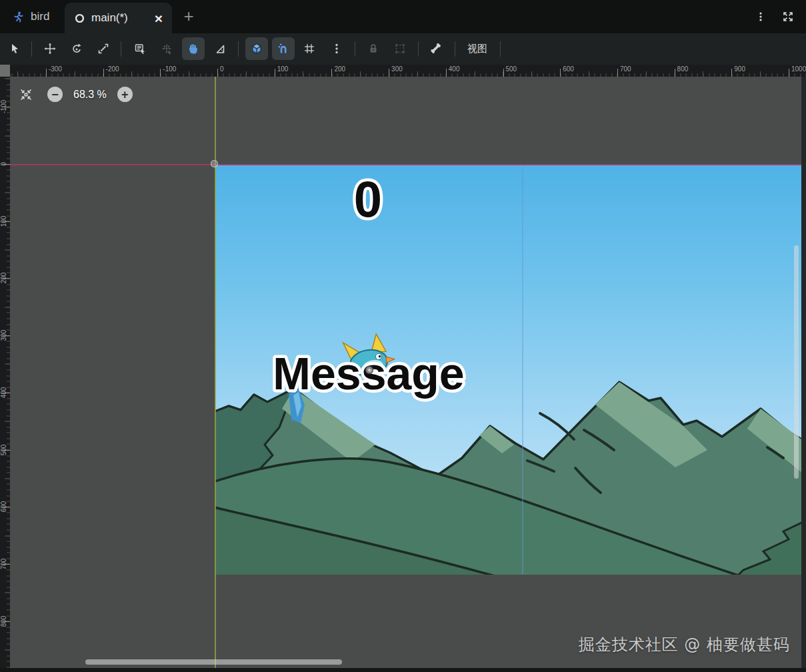 The height and width of the screenshot is (672, 806). Describe the element at coordinates (109, 18) in the screenshot. I see `tab-label: main(*)` at that location.